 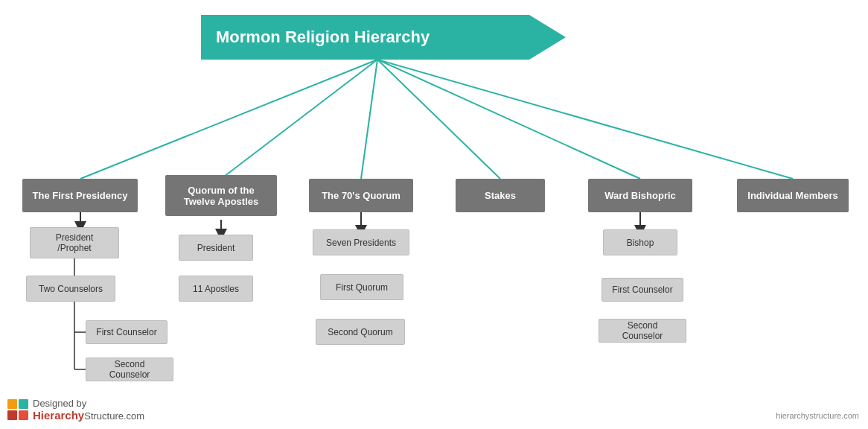 What do you see at coordinates (71, 289) in the screenshot?
I see `box-two-counselors: Two Counselors` at bounding box center [71, 289].